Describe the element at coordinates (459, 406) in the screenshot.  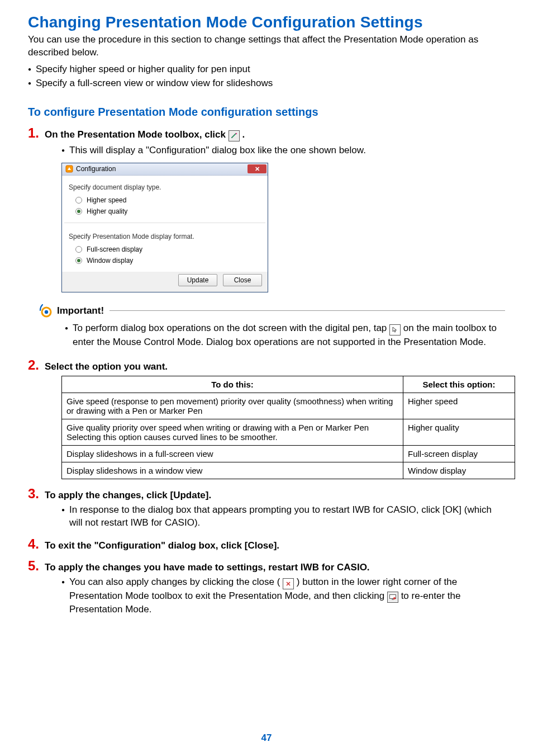
I see `table-cell-option: Higher speed` at that location.